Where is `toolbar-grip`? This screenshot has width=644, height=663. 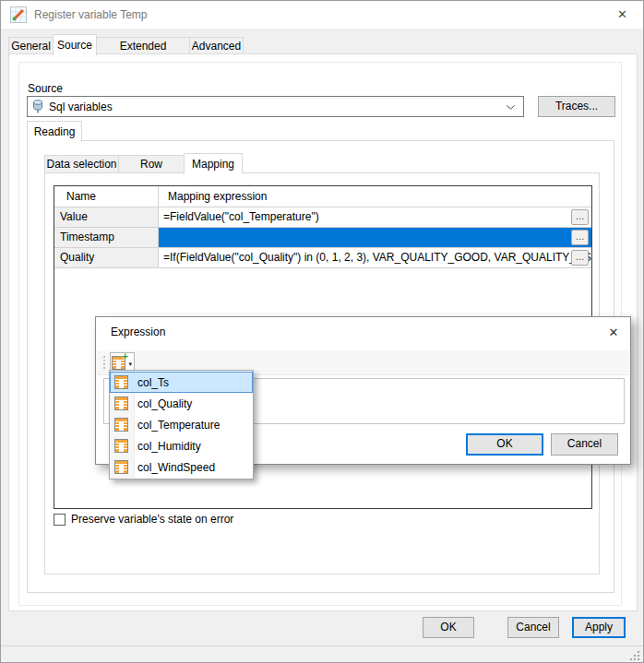 toolbar-grip is located at coordinates (104, 363).